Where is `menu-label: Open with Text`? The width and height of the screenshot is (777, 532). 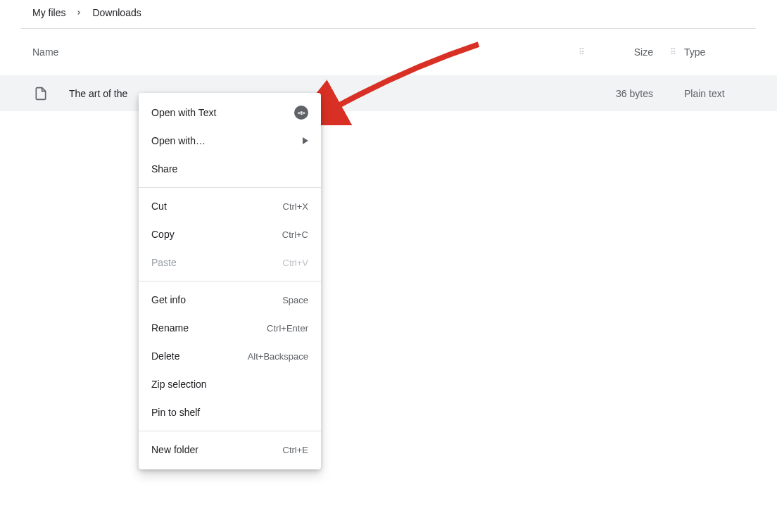
menu-label: Open with Text is located at coordinates (184, 113).